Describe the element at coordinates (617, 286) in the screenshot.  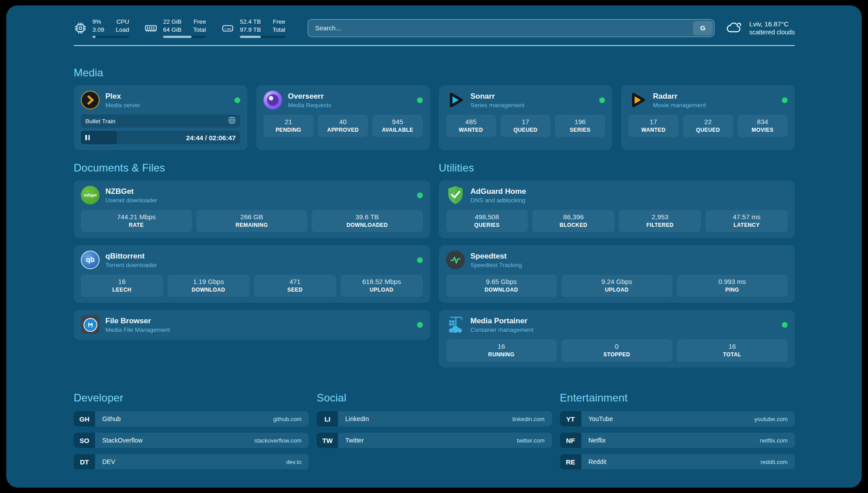
I see `stat-tile: 9.24 GbpsUPLOAD` at that location.